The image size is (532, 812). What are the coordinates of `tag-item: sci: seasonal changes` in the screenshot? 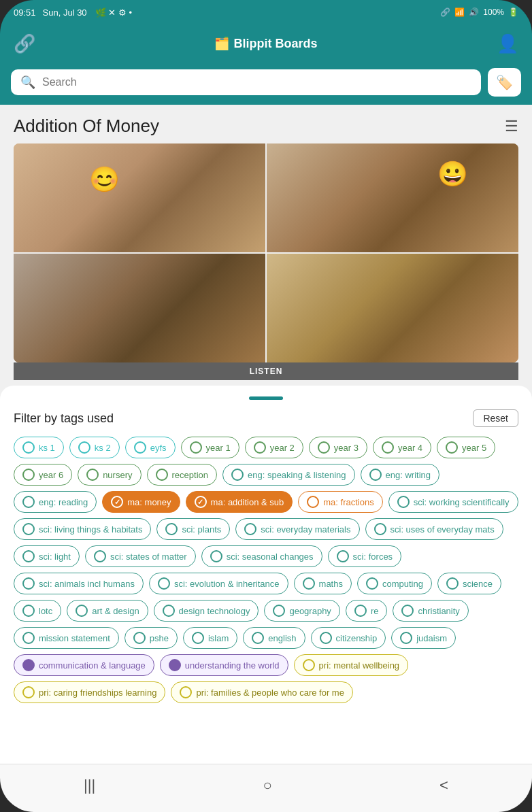 It's located at (262, 556).